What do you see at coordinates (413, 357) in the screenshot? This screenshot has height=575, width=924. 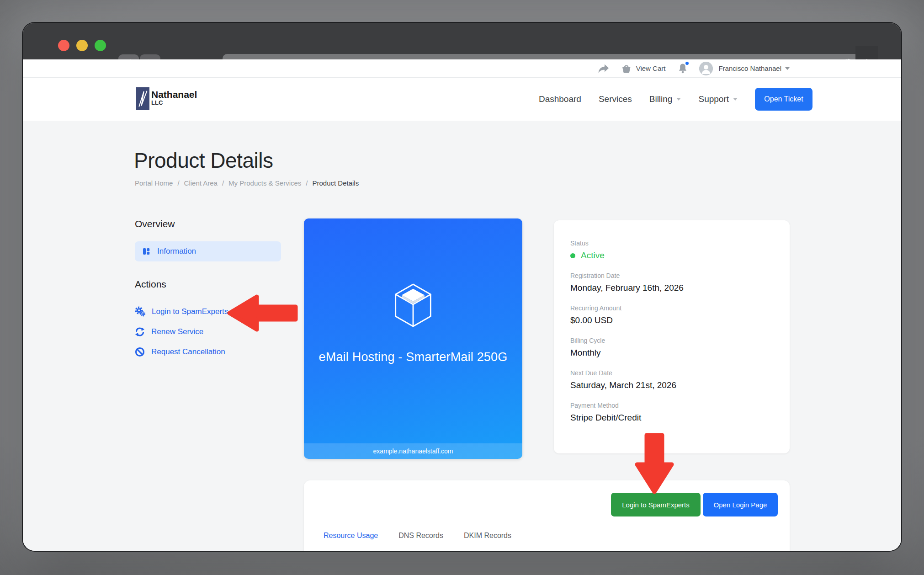 I see `product-name: eMail Hosting - SmarterMail 250G` at bounding box center [413, 357].